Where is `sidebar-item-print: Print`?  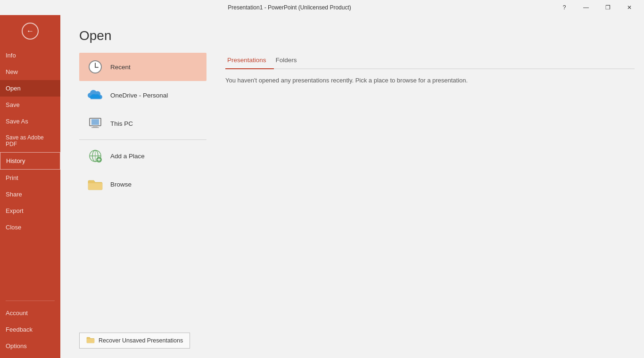
sidebar-item-print: Print is located at coordinates (30, 178).